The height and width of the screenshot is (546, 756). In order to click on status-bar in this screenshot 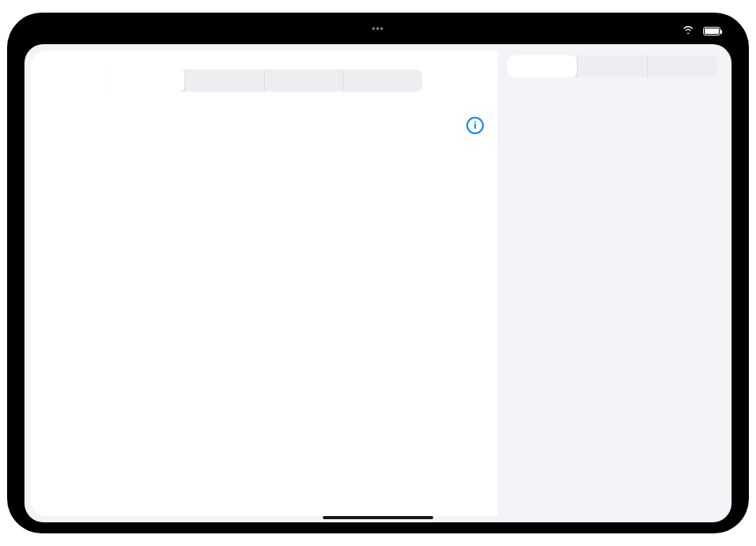, I will do `click(381, 31)`.